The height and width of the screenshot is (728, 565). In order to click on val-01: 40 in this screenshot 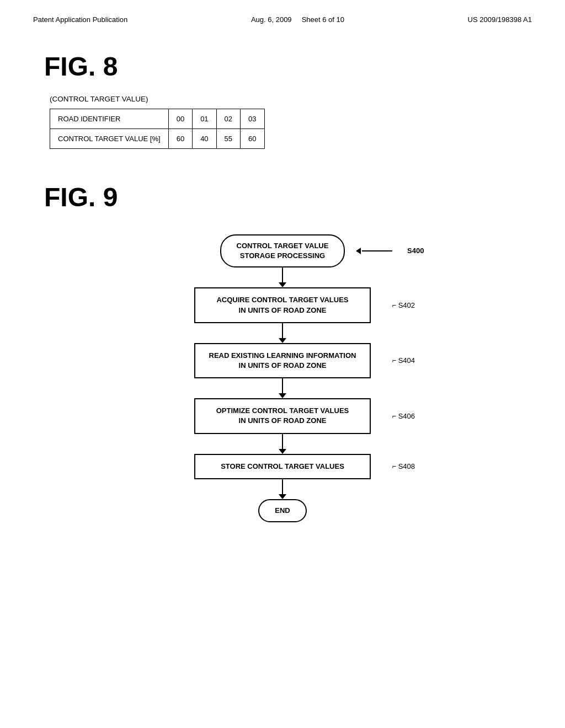, I will do `click(204, 139)`.